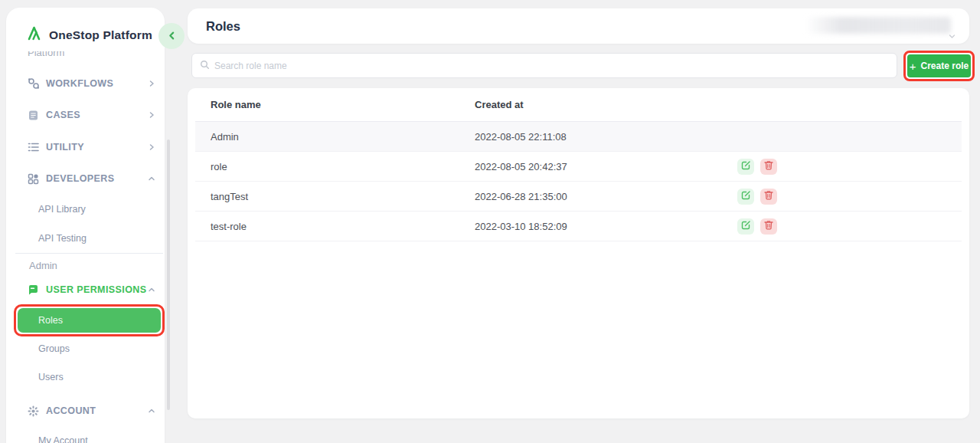 Image resolution: width=980 pixels, height=443 pixels. What do you see at coordinates (86, 411) in the screenshot?
I see `sidebar-item-account: ACCOUNT` at bounding box center [86, 411].